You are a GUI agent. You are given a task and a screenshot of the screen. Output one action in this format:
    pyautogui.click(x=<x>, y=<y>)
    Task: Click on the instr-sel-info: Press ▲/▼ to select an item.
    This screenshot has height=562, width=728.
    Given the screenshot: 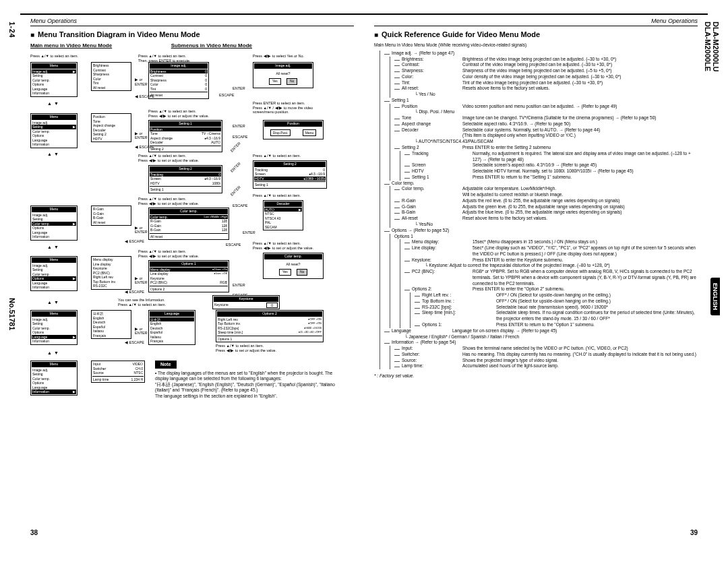 What is the action you would take?
    pyautogui.click(x=142, y=305)
    